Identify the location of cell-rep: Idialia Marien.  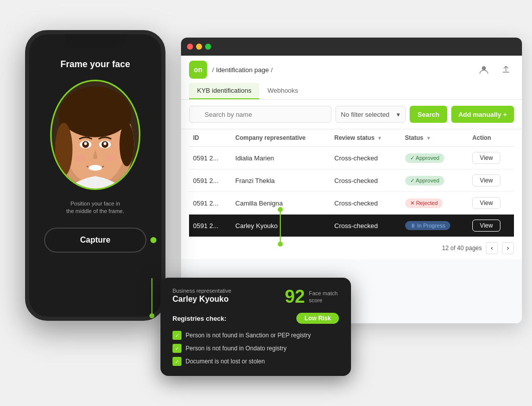
(281, 158).